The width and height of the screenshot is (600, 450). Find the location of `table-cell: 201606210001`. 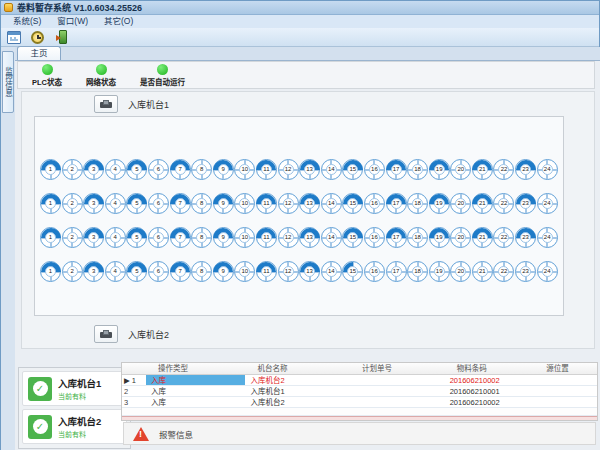

table-cell: 201606210001 is located at coordinates (490, 391).